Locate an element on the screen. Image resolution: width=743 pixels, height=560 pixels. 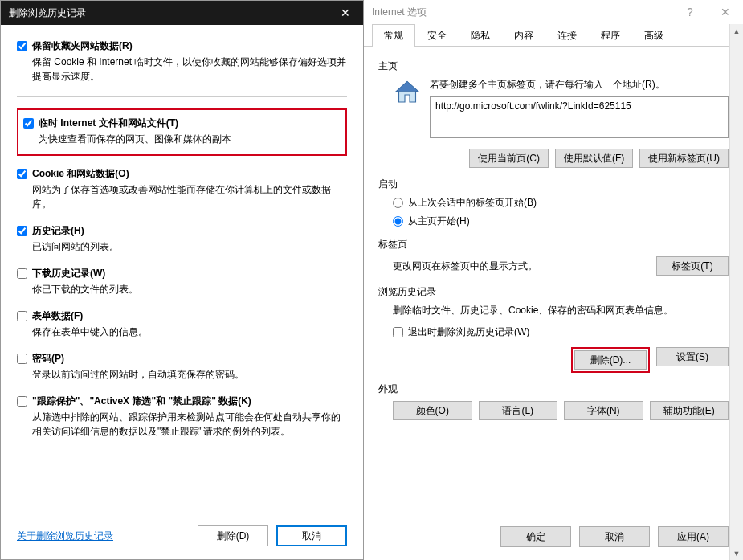
scroll-up-icon: ▲ is located at coordinates (737, 31).